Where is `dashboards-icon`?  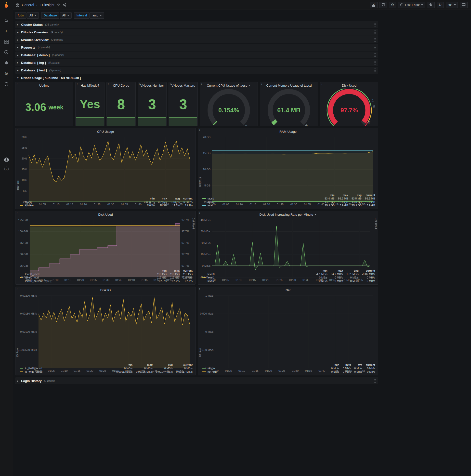 dashboards-icon is located at coordinates (6, 42).